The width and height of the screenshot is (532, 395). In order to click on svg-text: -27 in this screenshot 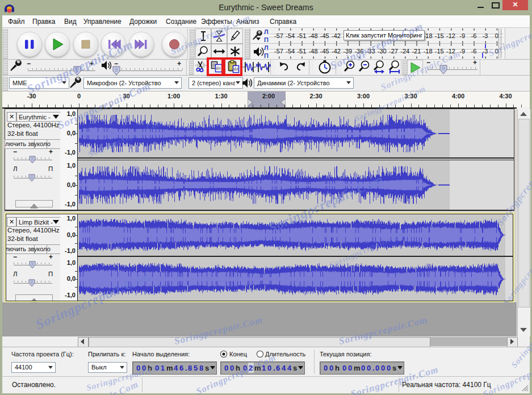, I will do `click(393, 51)`.